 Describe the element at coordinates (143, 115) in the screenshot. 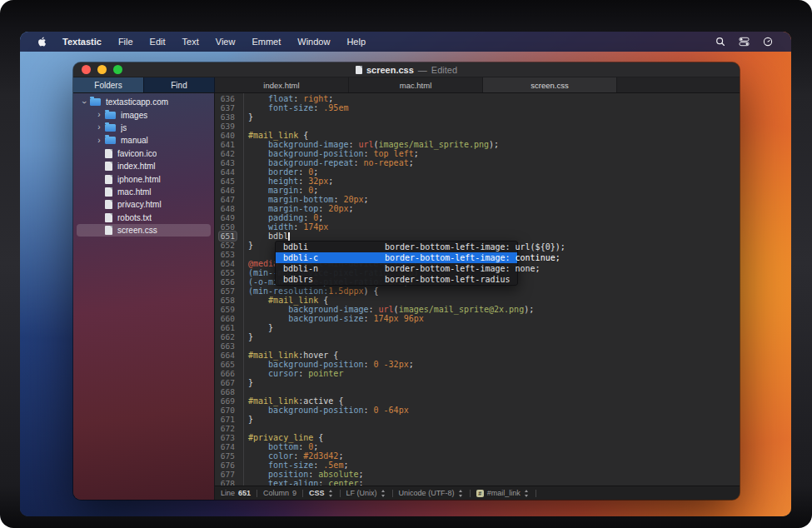

I see `tree-item-images: ›images` at that location.